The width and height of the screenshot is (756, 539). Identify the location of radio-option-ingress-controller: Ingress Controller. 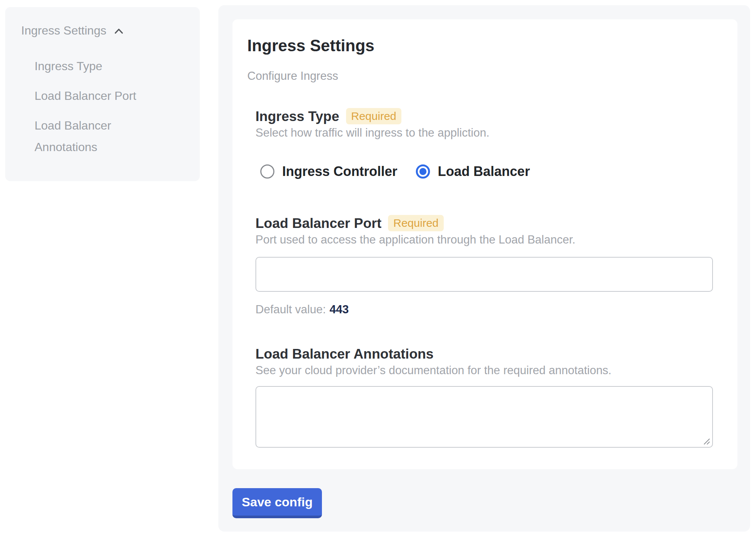
(329, 172).